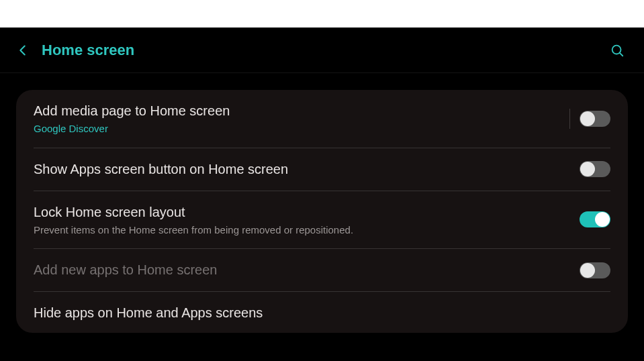 This screenshot has height=361, width=644. What do you see at coordinates (302, 129) in the screenshot?
I see `setting-subtitle: Google Discover` at bounding box center [302, 129].